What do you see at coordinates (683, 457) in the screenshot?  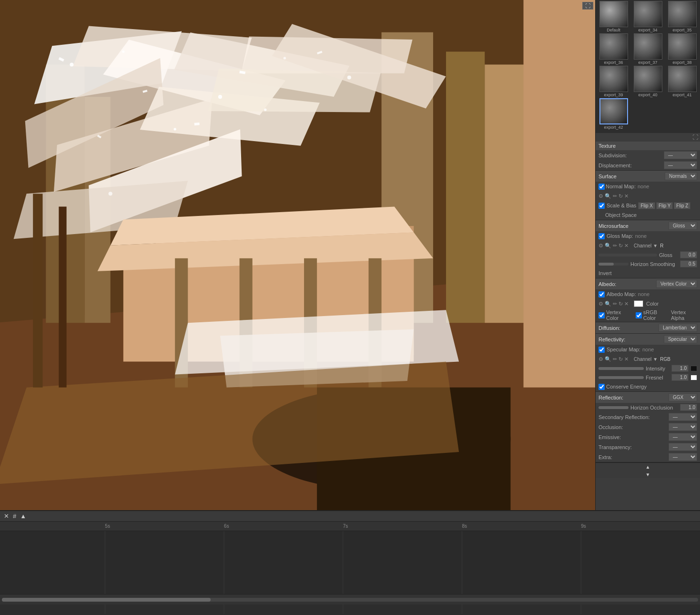 I see `extra-dropdown: —` at bounding box center [683, 457].